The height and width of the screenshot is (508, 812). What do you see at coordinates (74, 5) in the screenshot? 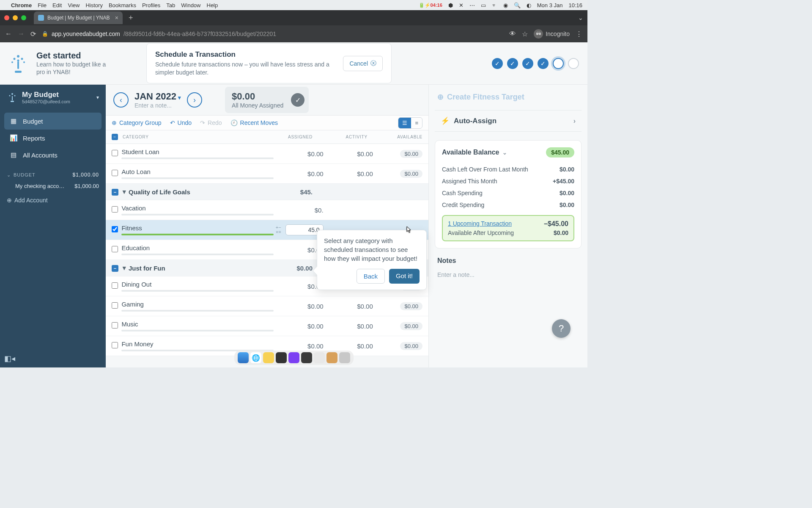
I see `menu-view: View` at bounding box center [74, 5].